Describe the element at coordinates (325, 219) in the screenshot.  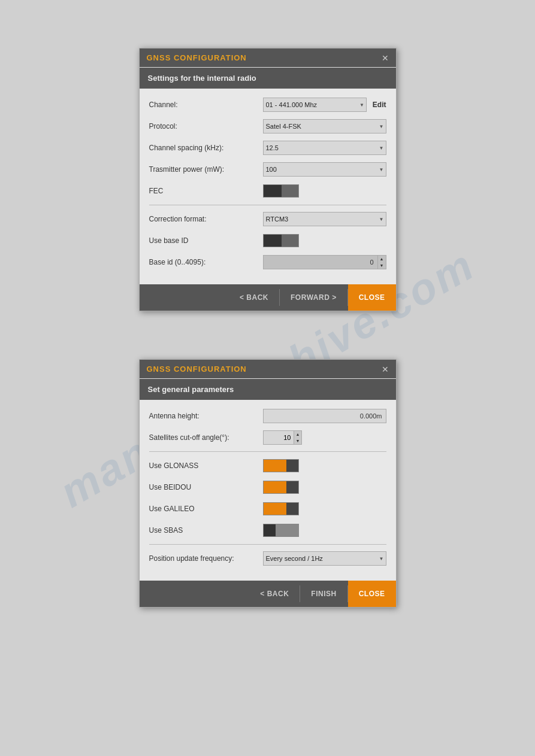
I see `correction-format-control: RTCM3` at that location.